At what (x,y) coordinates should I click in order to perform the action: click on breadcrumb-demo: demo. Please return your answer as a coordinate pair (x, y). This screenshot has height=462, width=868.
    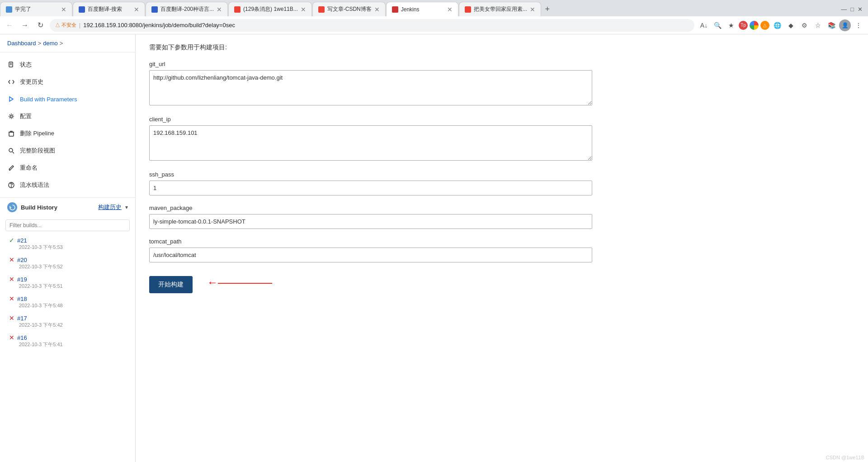
    Looking at the image, I should click on (51, 43).